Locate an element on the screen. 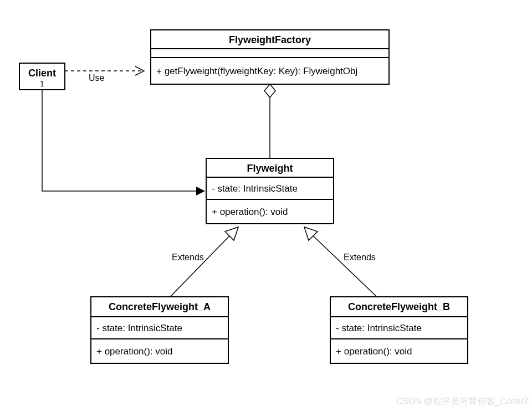 This screenshot has height=412, width=532. edge-extends-b: Extends is located at coordinates (340, 262).